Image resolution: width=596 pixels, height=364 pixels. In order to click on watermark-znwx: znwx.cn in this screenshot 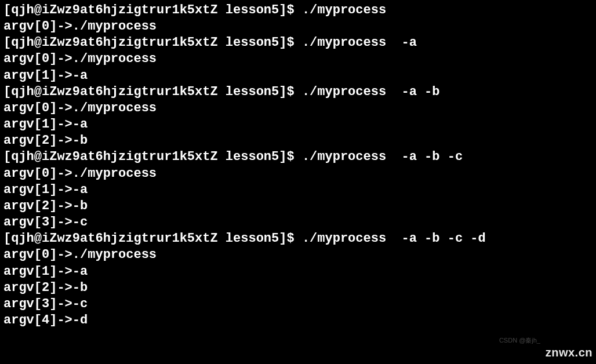, I will do `click(569, 353)`.